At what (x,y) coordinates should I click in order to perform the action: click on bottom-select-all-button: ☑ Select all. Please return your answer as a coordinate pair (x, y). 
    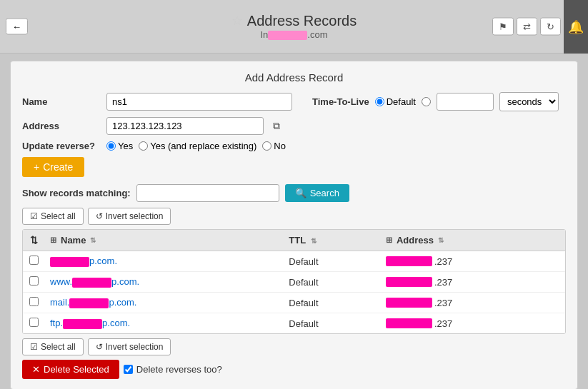
    Looking at the image, I should click on (53, 347).